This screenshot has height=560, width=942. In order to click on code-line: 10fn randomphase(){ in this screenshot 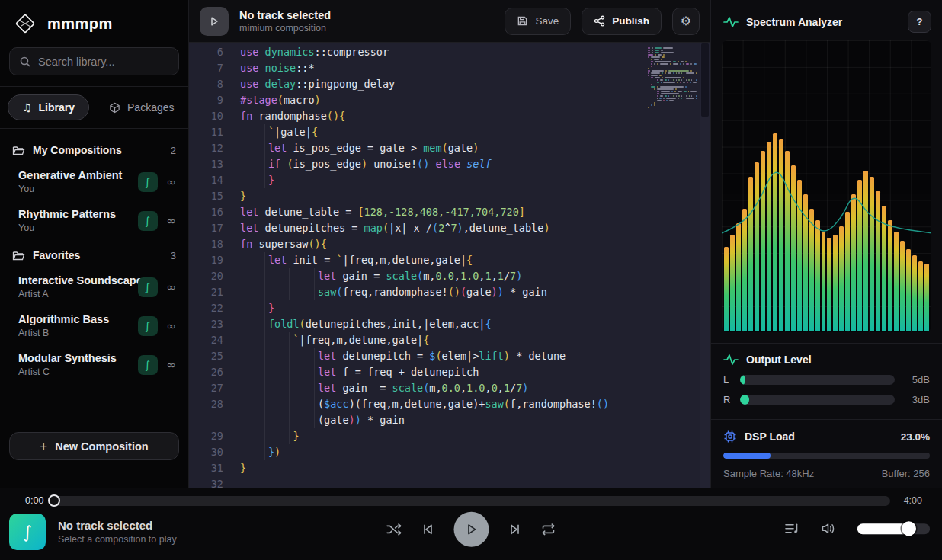, I will do `click(415, 116)`.